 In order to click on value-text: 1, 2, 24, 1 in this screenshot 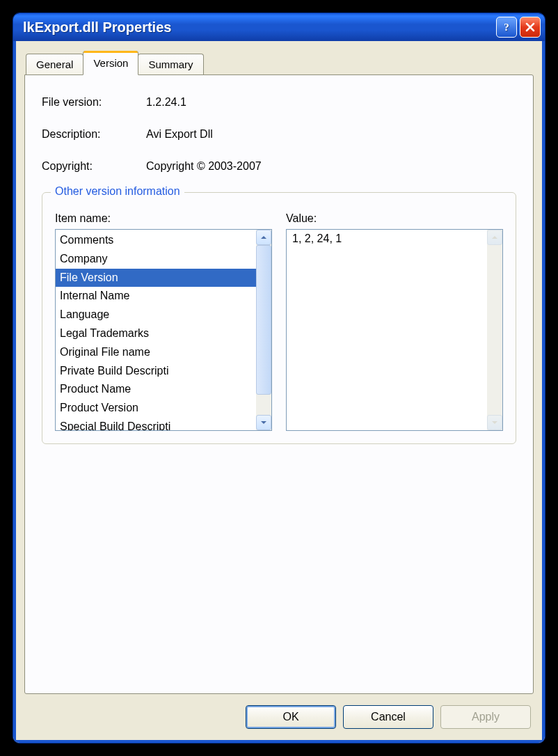, I will do `click(387, 330)`.